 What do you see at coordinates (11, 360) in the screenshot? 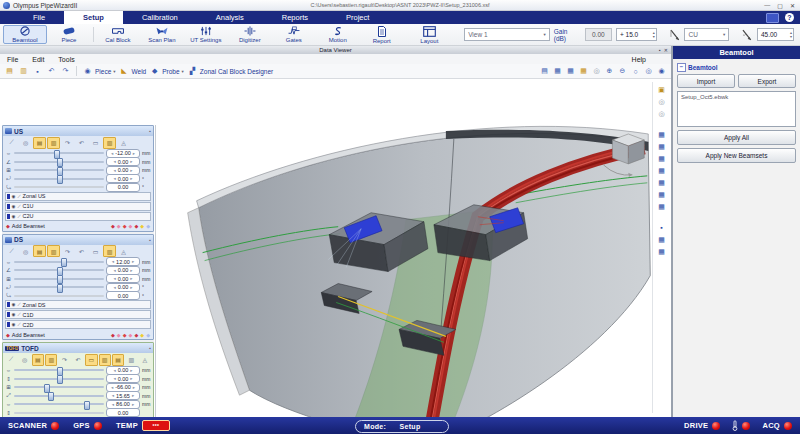
I see `probe-tool-icon: ⟋` at bounding box center [11, 360].